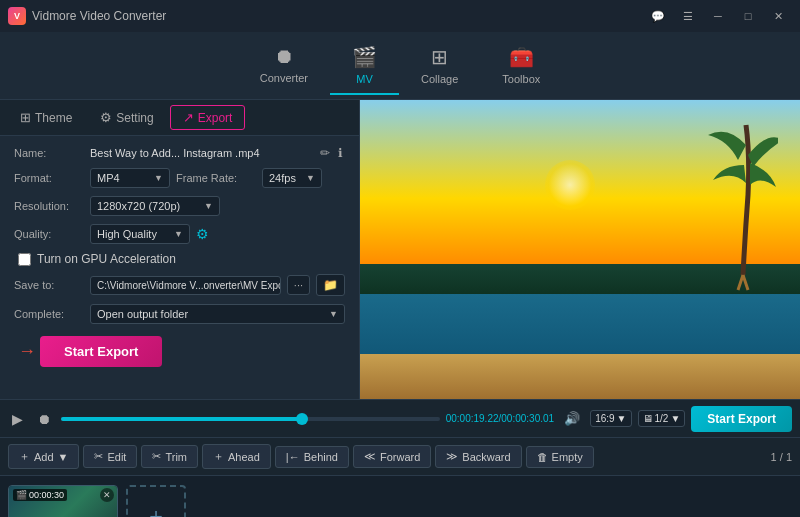 The height and width of the screenshot is (517, 800). I want to click on quality-row: Quality: High Quality ▼ ⚙, so click(180, 234).